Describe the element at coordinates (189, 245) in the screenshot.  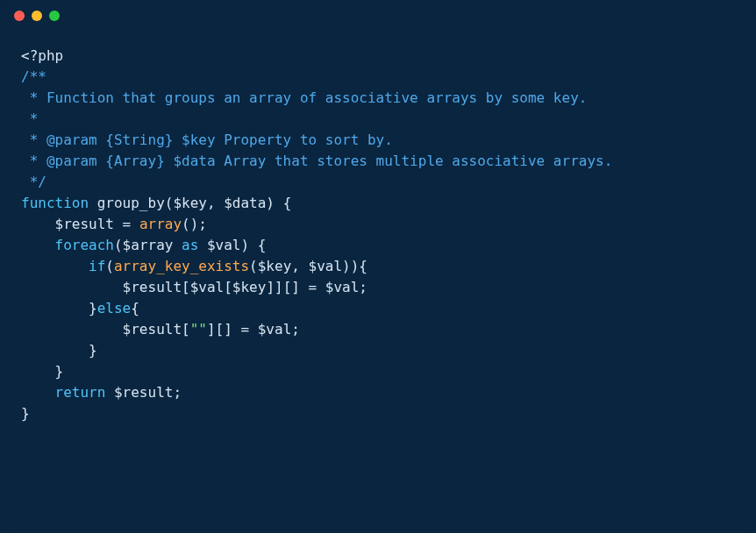
I see `code-keyword: as` at that location.